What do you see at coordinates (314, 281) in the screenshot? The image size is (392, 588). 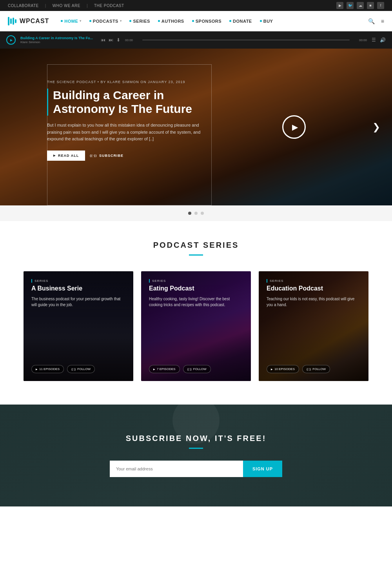 I see `series-label-3: SERIES` at bounding box center [314, 281].